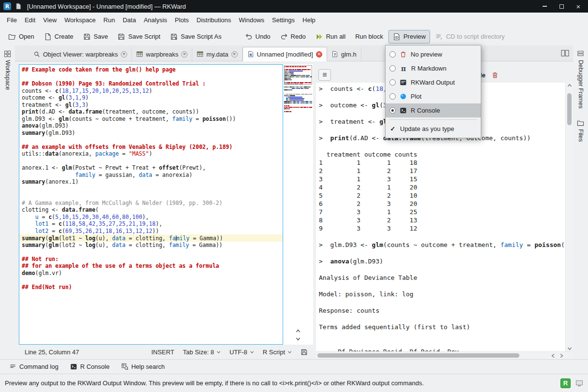 The height and width of the screenshot is (392, 588). What do you see at coordinates (561, 356) in the screenshot?
I see `scroll-right-button` at bounding box center [561, 356].